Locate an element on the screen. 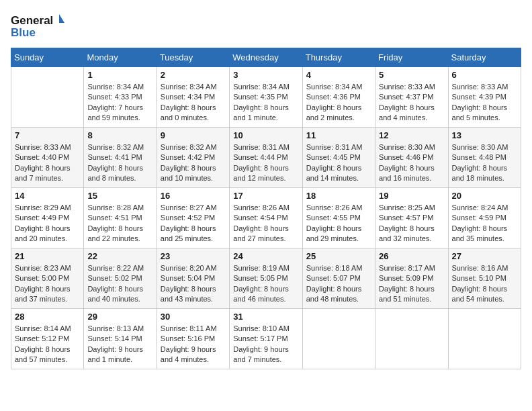  day-number: 17 is located at coordinates (266, 196).